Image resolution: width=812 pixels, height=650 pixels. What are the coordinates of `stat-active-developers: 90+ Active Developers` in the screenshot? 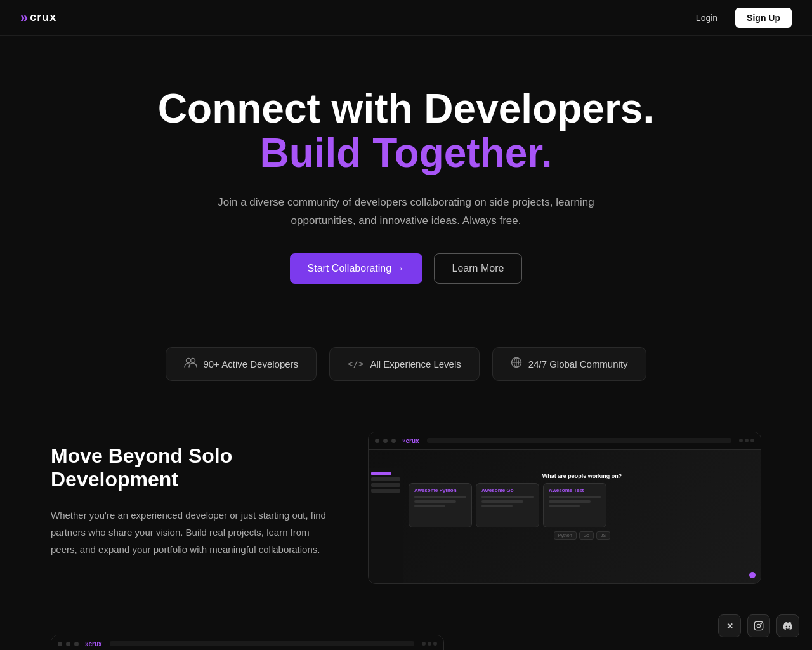 It's located at (241, 364).